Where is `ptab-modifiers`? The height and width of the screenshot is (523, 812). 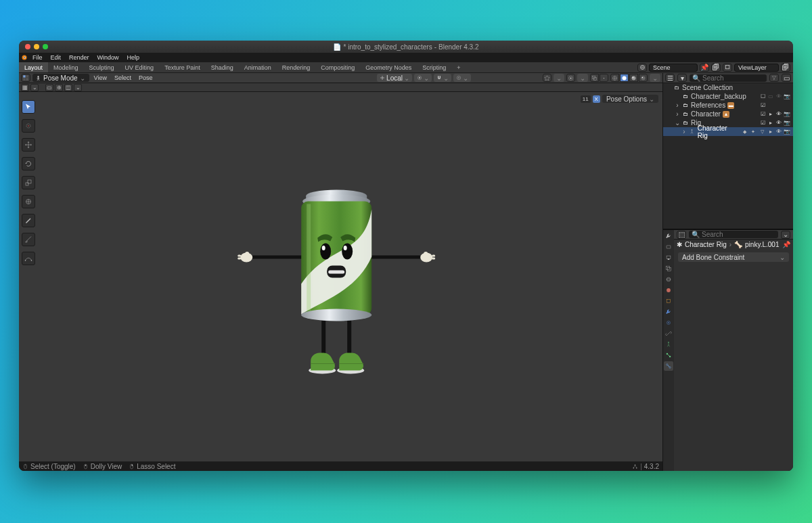
ptab-modifiers is located at coordinates (669, 312).